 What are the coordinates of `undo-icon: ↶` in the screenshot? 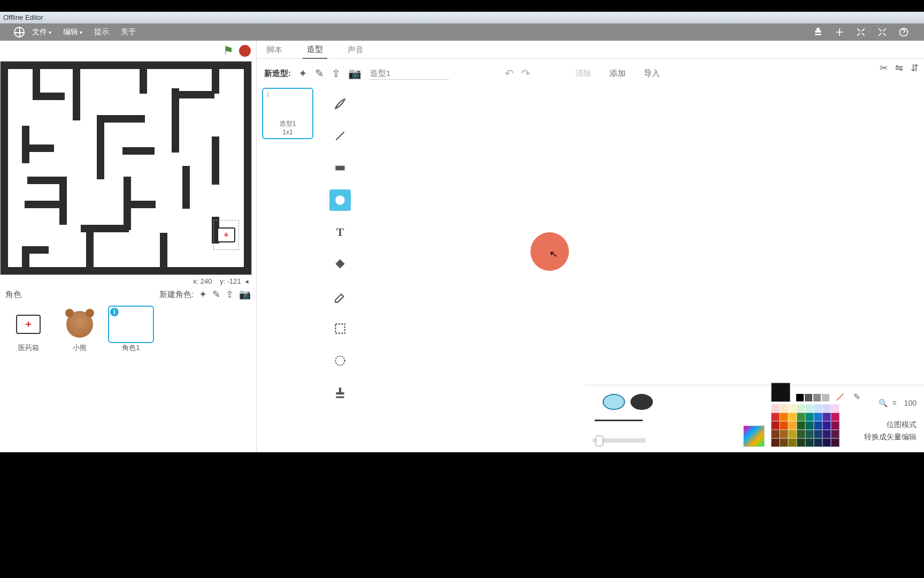 It's located at (509, 73).